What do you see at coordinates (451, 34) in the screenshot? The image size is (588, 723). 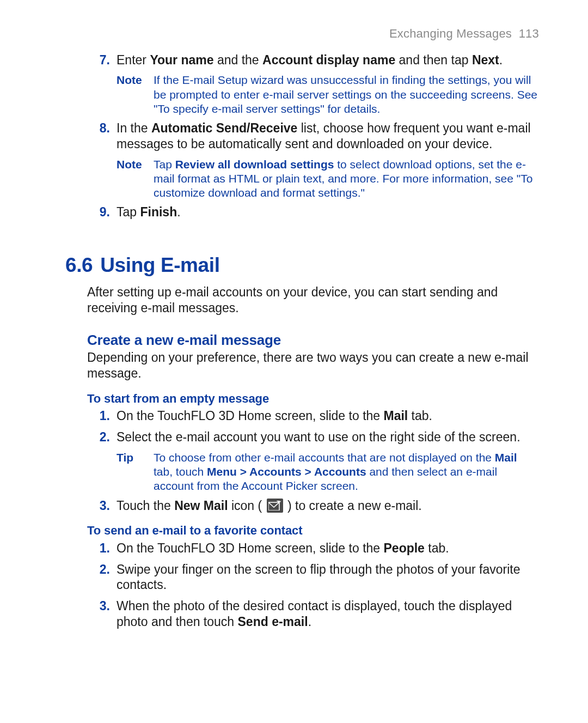 I see `header-title: Exchanging Messages` at bounding box center [451, 34].